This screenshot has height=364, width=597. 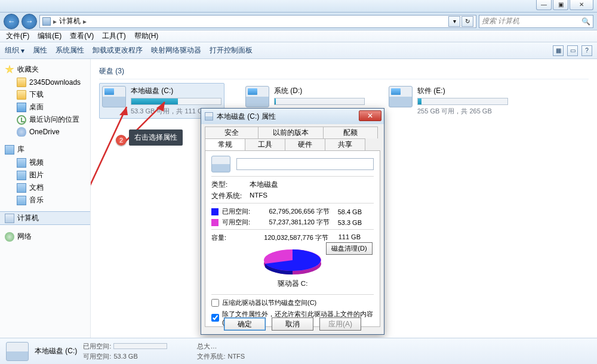 What do you see at coordinates (45, 175) in the screenshot?
I see `sidebar-item-pictures: 图片` at bounding box center [45, 175].